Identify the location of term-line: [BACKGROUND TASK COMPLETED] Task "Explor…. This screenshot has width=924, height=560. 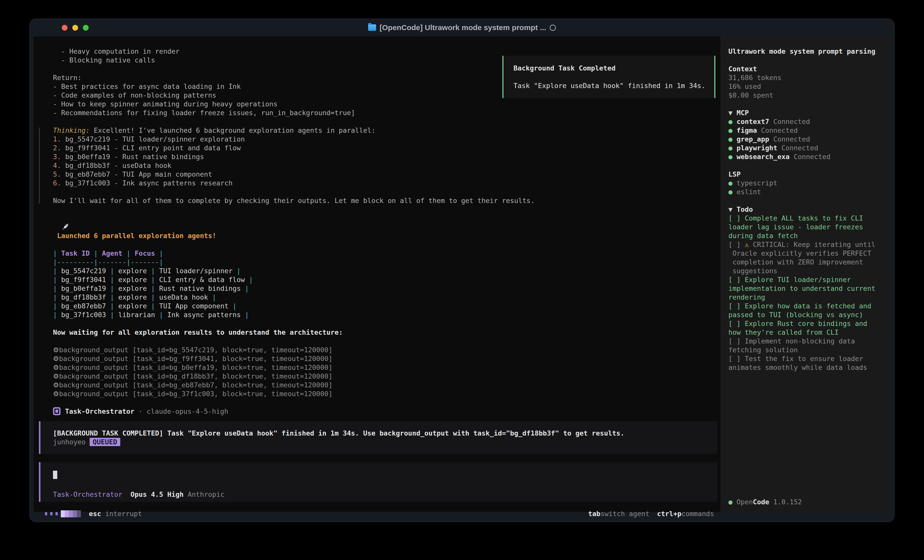
(381, 433).